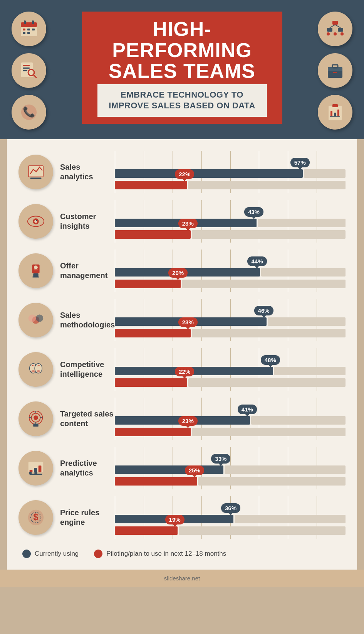 Image resolution: width=364 pixels, height=634 pixels. What do you see at coordinates (182, 68) in the screenshot?
I see `title-box: HIGH-PERFORMING SALES TEAMS EMBRACE TECH…` at bounding box center [182, 68].